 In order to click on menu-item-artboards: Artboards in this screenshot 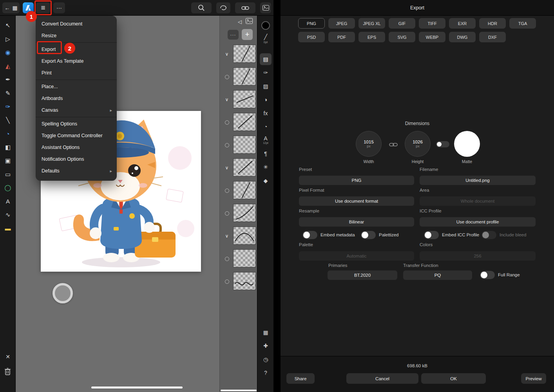, I will do `click(76, 98)`.